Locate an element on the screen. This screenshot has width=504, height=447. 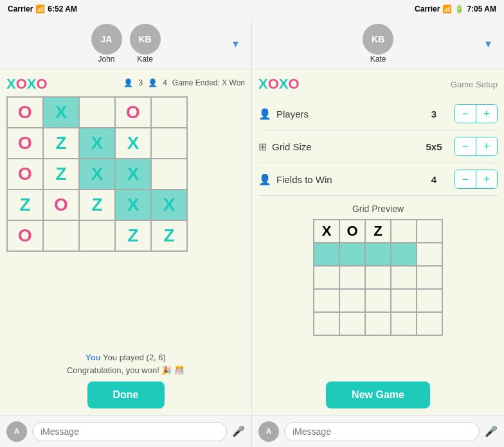
left-header: JA John KB Kate ▾ is located at coordinates (126, 44).